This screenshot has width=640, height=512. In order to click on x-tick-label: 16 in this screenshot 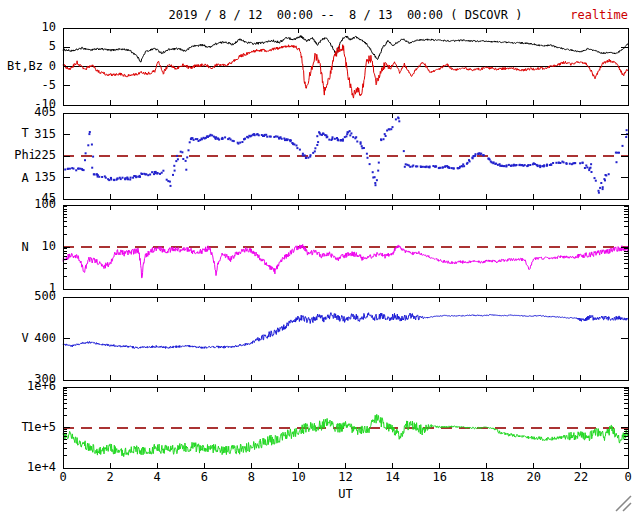, I will do `click(440, 477)`.